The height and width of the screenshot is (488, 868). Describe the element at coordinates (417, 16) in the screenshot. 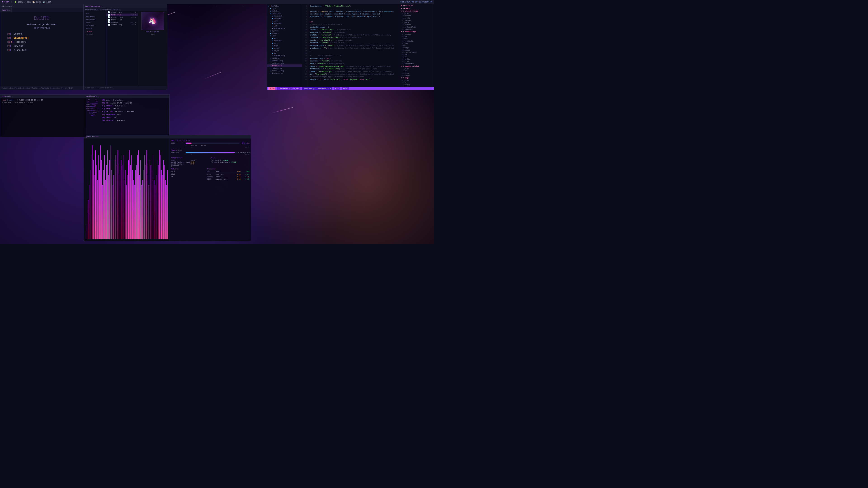

I see `rpanel-hostname: → hostname` at that location.